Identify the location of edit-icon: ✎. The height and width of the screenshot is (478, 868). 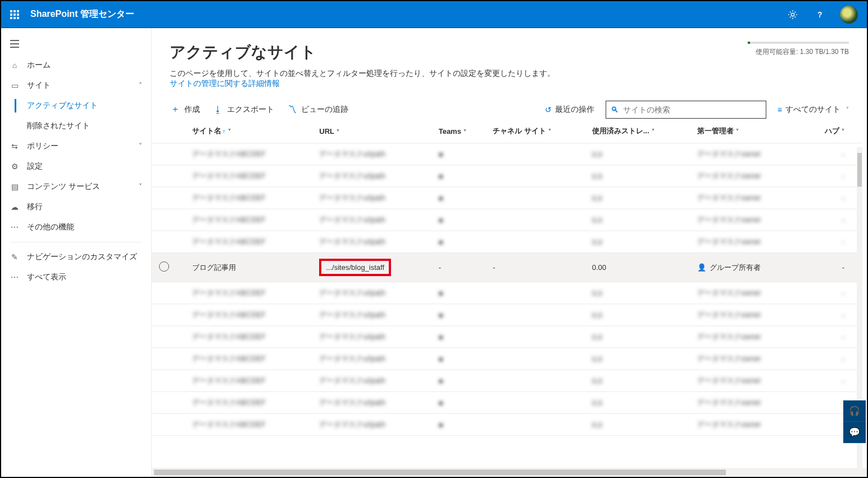
(15, 257).